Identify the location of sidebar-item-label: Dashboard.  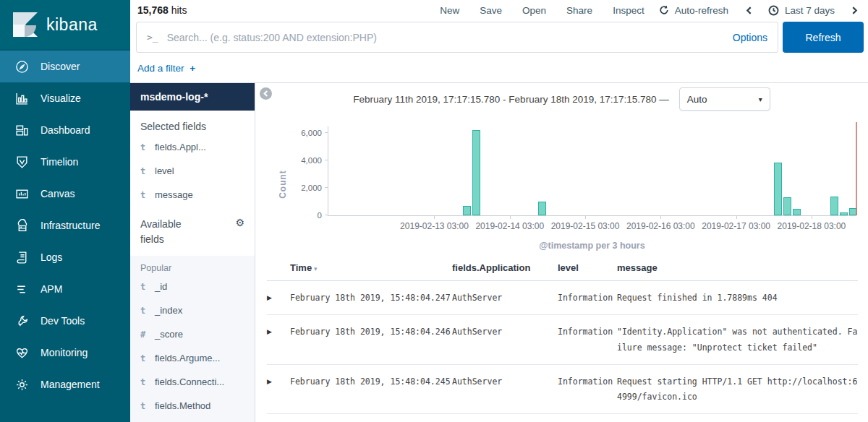
(65, 130).